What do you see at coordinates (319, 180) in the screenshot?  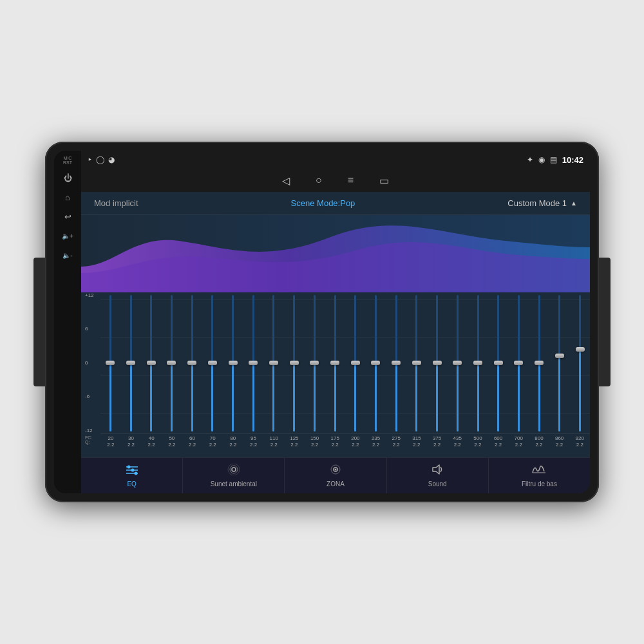 I see `home-nav-button: ○` at bounding box center [319, 180].